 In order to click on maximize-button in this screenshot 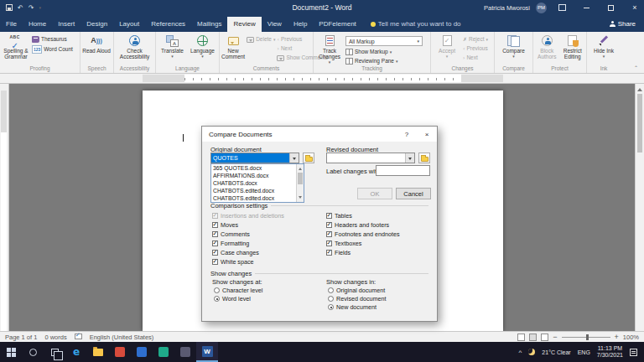, I will do `click(610, 8)`.